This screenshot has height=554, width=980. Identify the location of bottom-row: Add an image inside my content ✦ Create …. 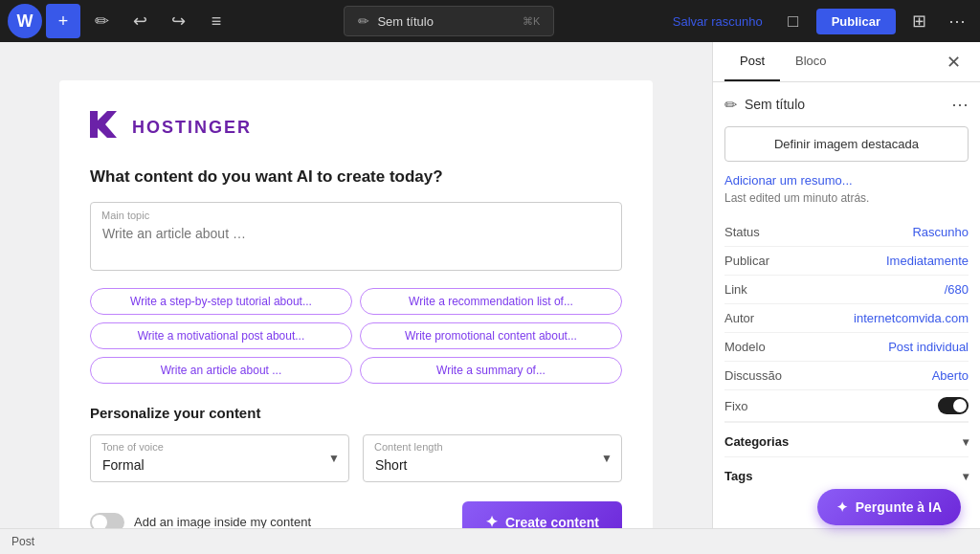
(356, 515).